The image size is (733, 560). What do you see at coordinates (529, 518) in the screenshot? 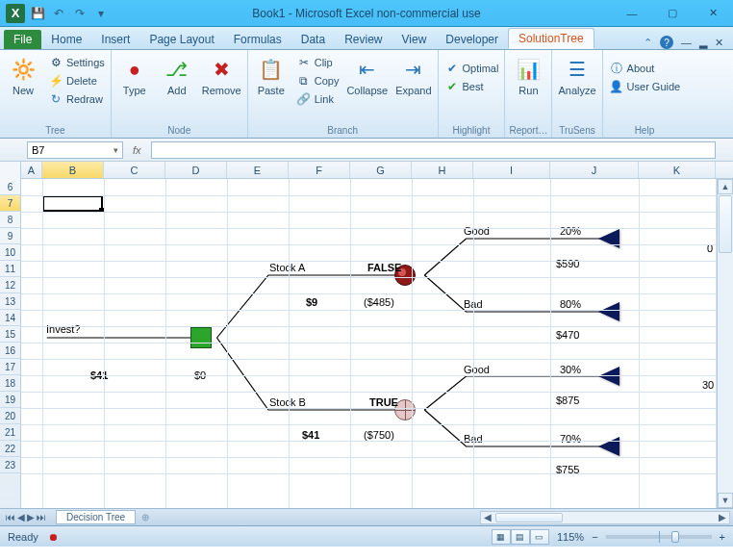
I see `hscroll-thumb` at bounding box center [529, 518].